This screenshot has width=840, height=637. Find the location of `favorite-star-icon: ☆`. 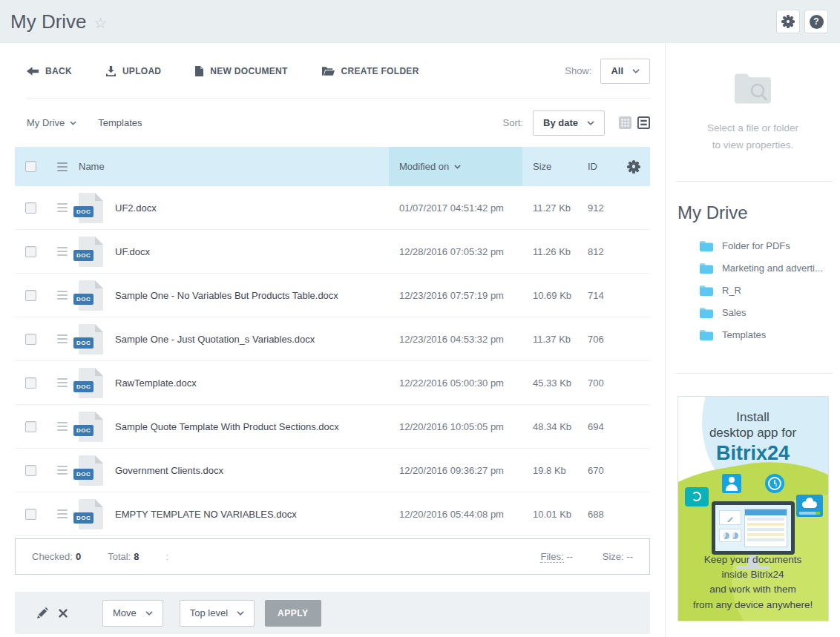

favorite-star-icon: ☆ is located at coordinates (101, 23).